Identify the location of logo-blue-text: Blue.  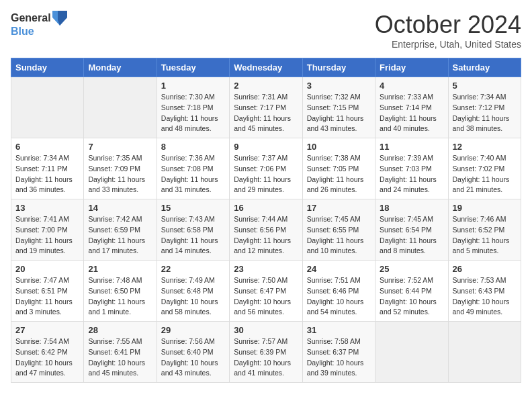
(23, 31).